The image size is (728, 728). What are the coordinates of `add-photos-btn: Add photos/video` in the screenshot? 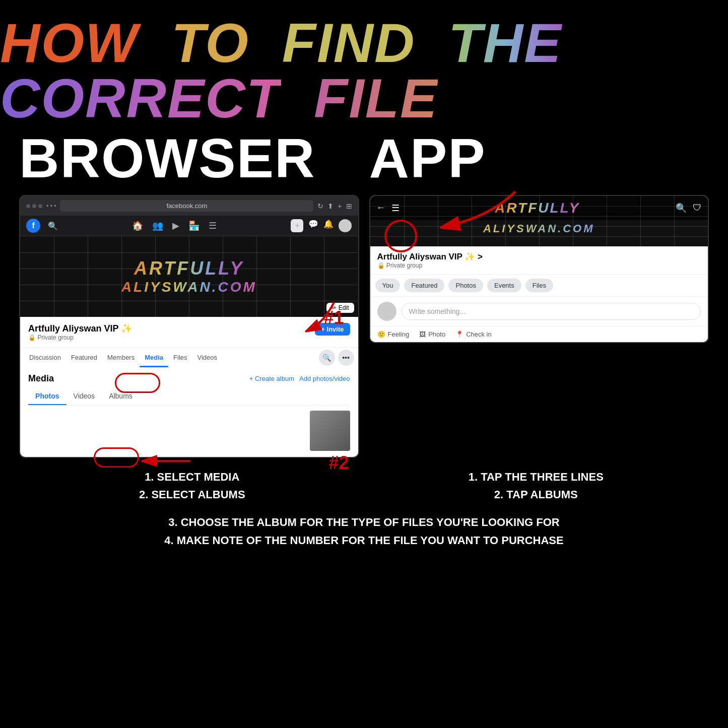 It's located at (324, 379).